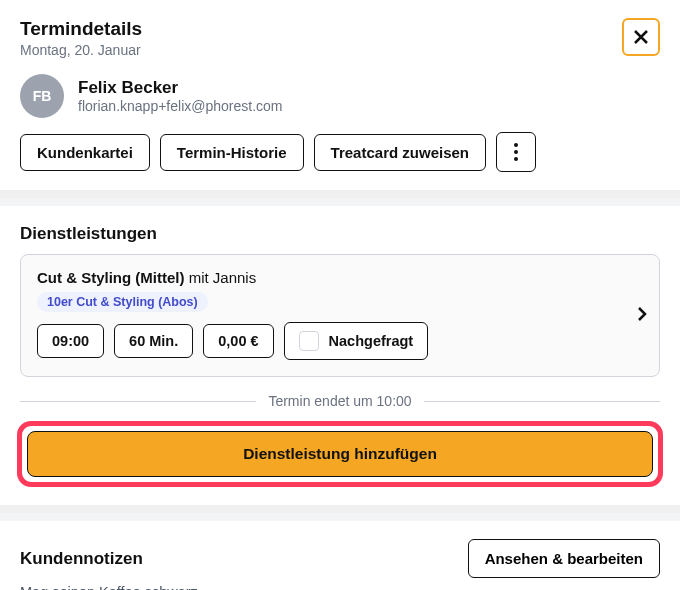 Image resolution: width=680 pixels, height=590 pixels. I want to click on ends-at-label: Termin endet um 10:00, so click(340, 401).